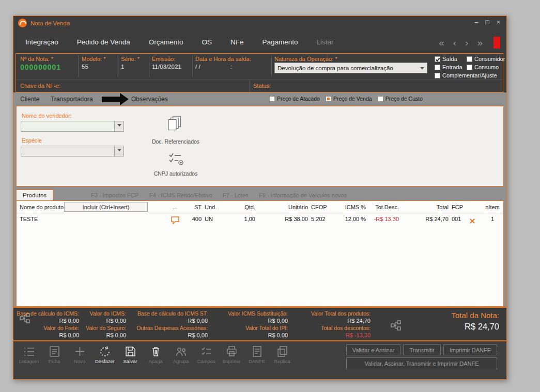 This screenshot has height=392, width=540. Describe the element at coordinates (303, 195) in the screenshot. I see `tab-f9-veiculos-novos: F9 - Informação de Veículos novos` at that location.